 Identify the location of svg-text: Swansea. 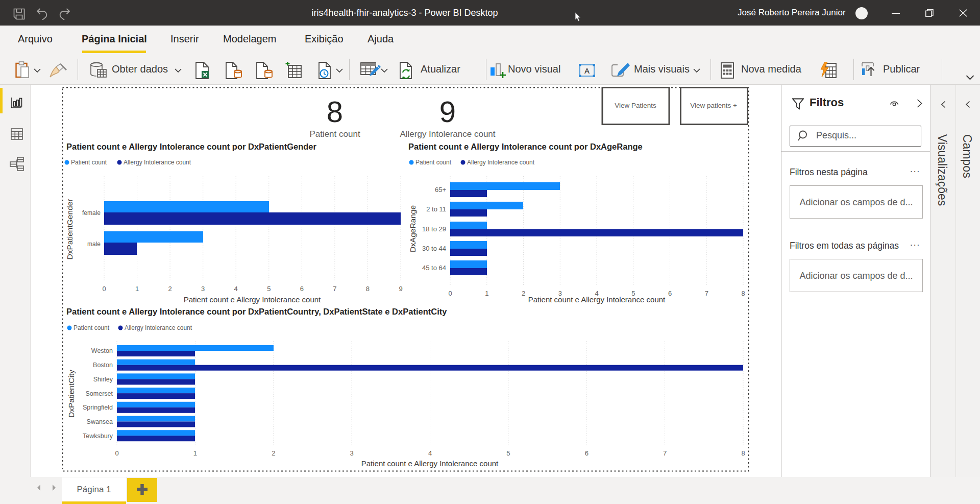
(100, 422).